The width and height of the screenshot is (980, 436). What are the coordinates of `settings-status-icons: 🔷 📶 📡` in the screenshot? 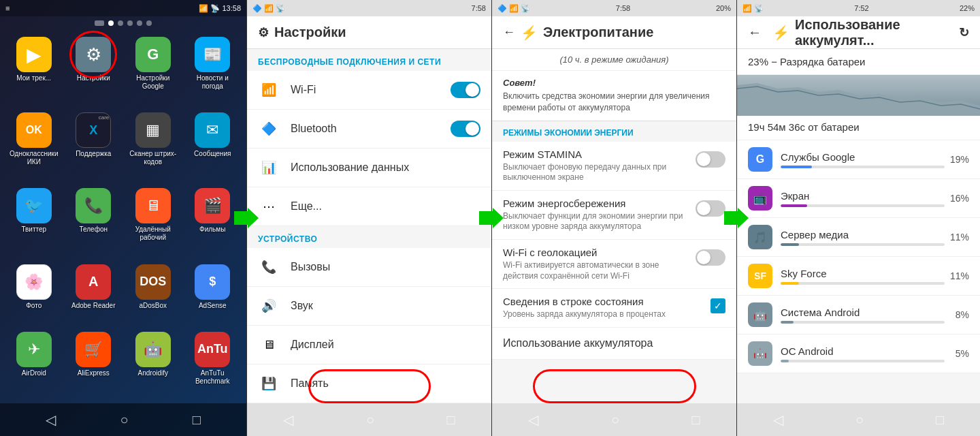 It's located at (269, 8).